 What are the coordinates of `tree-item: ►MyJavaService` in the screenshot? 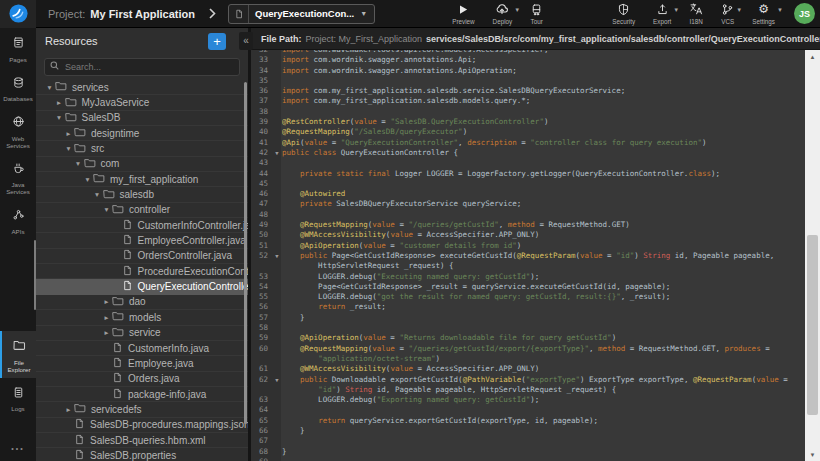 It's located at (142, 102).